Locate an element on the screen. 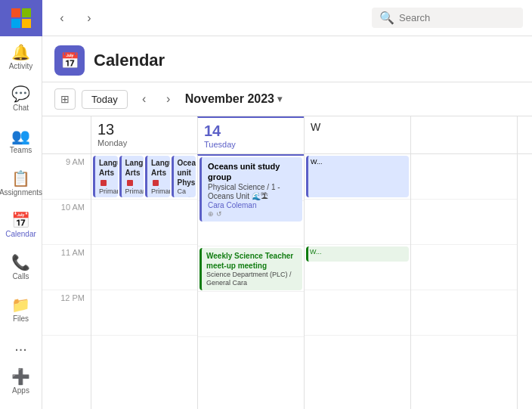 The image size is (532, 409). sidebar-item-teams: 👥 Teams is located at coordinates (21, 141).